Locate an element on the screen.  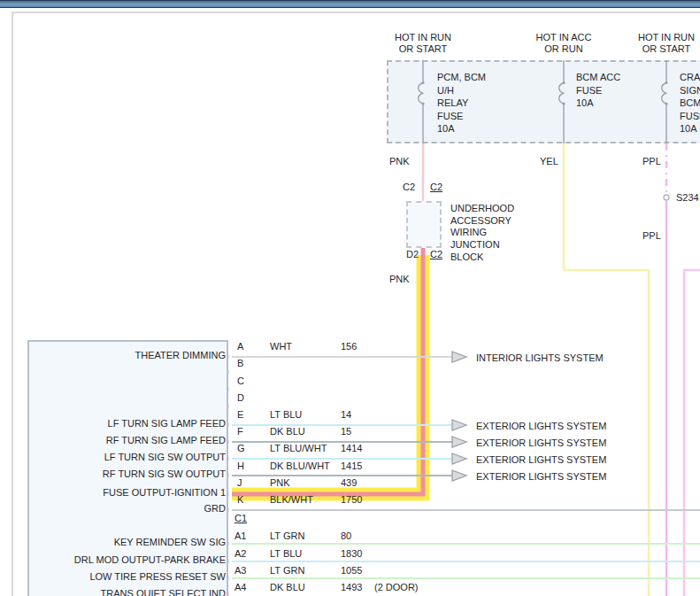
wire-pnk-ignition is located at coordinates (327, 371).